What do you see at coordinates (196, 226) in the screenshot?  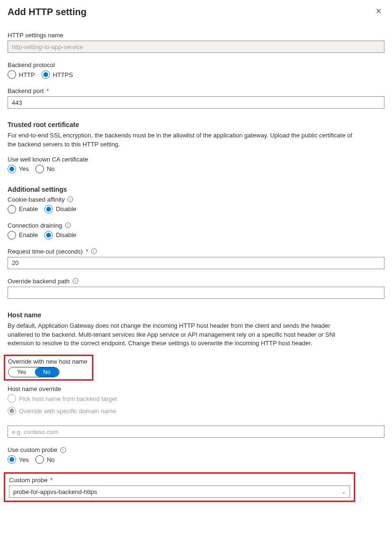 I see `connection-draining-label: Connection draining i` at bounding box center [196, 226].